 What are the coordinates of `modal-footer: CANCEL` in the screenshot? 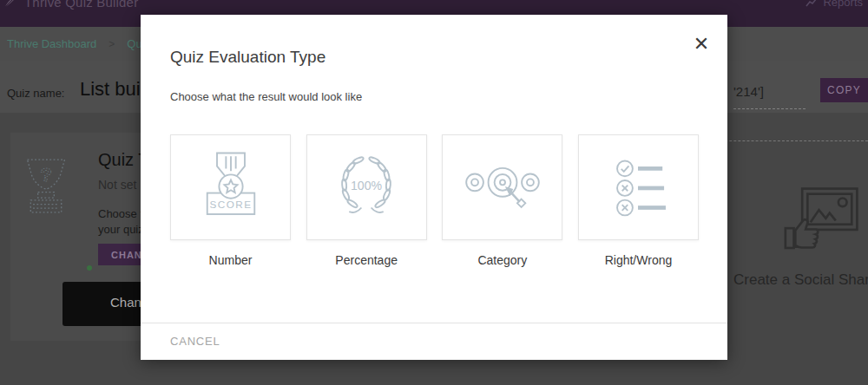 It's located at (434, 342).